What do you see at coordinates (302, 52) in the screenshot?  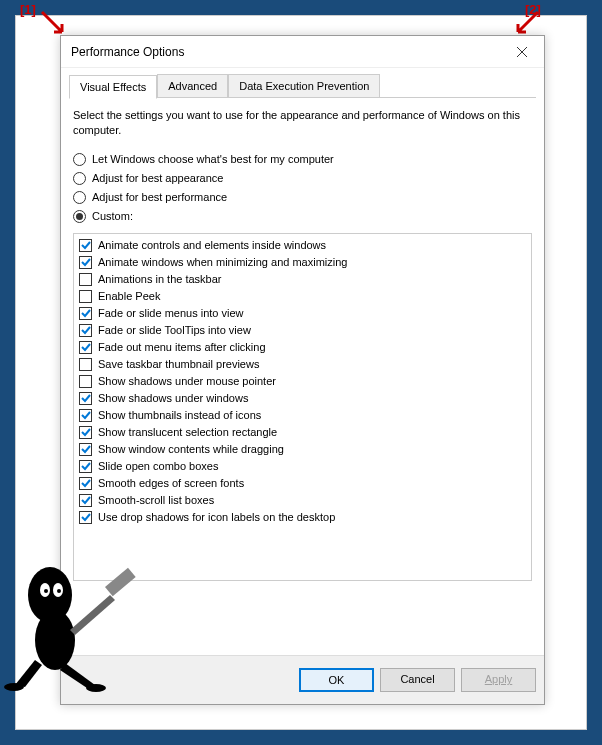 I see `titlebar: Performance Options` at bounding box center [302, 52].